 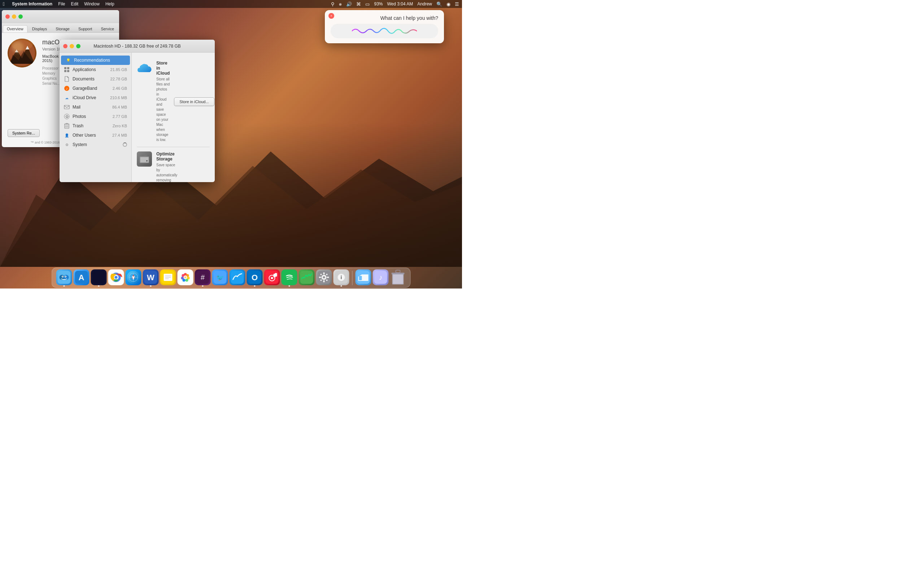 What do you see at coordinates (82, 277) in the screenshot?
I see `dock-item-appstore: A` at bounding box center [82, 277].